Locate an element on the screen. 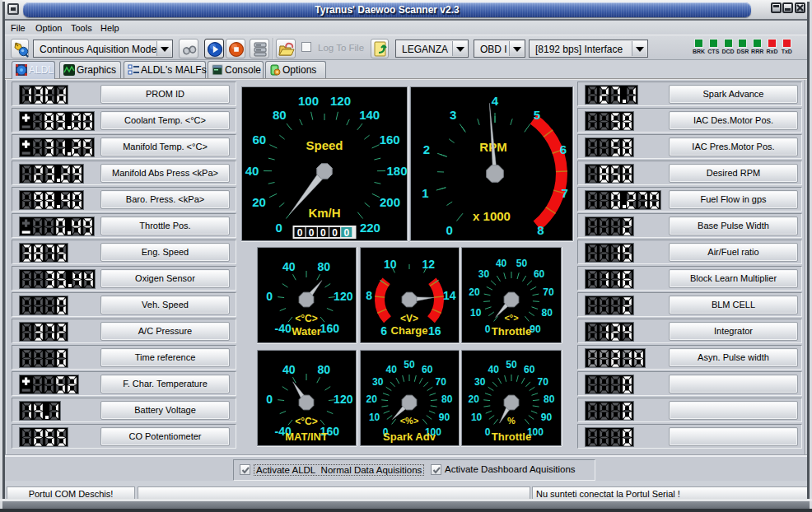 The height and width of the screenshot is (512, 812). svg-text: Charge is located at coordinates (410, 331).